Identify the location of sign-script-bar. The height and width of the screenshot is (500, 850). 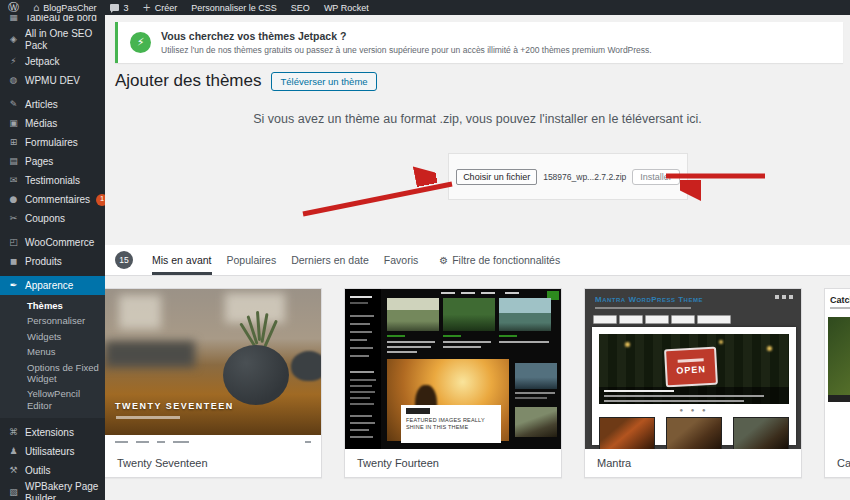
(691, 360).